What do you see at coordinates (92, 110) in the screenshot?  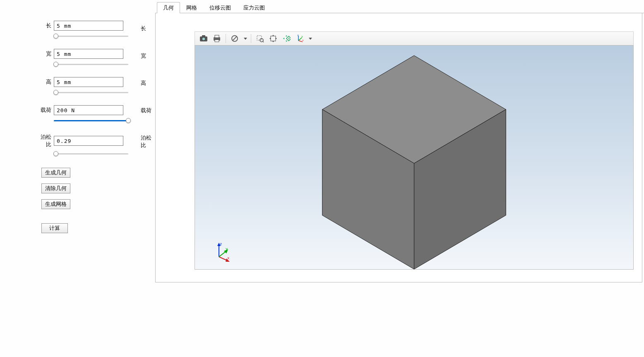 I see `param-row-load: 载荷` at bounding box center [92, 110].